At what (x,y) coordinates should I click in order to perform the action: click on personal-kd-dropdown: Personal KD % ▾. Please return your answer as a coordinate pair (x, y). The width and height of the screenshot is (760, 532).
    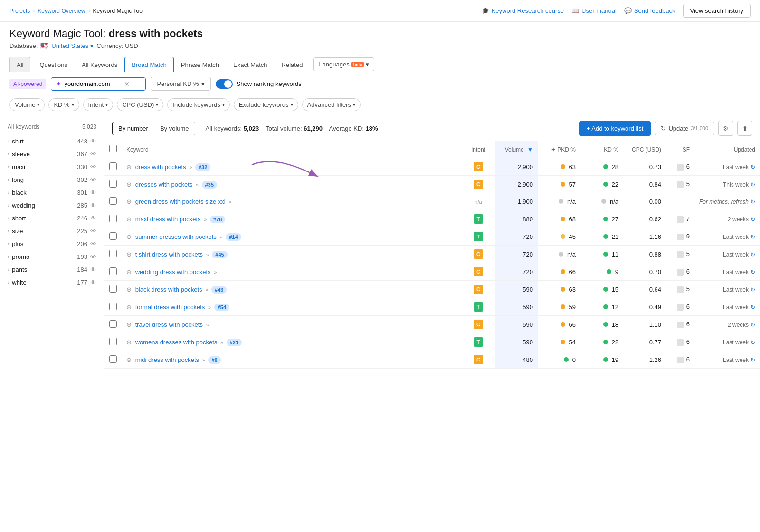
    Looking at the image, I should click on (180, 84).